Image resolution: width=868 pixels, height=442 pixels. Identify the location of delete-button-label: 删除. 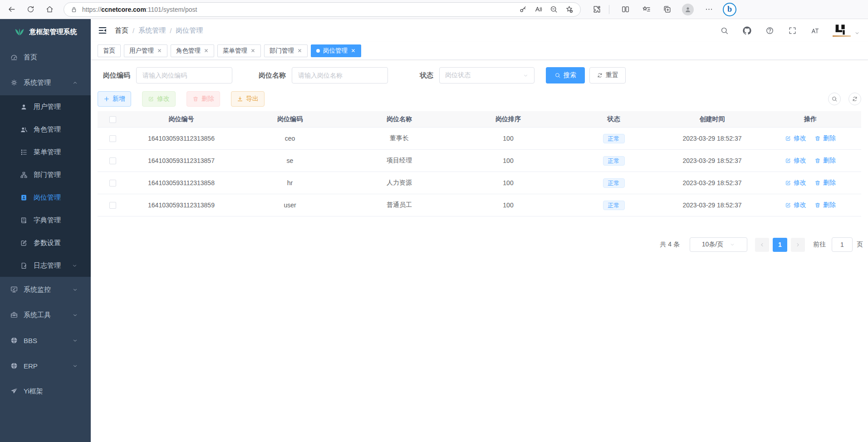
(208, 99).